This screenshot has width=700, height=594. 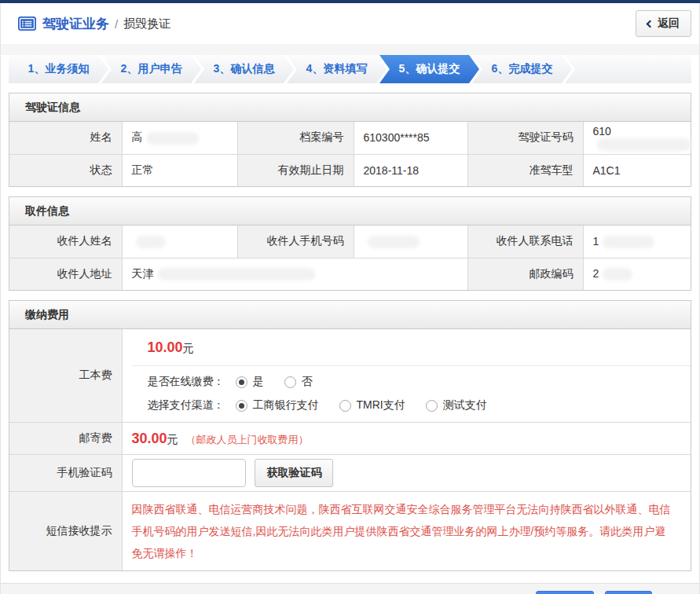 What do you see at coordinates (295, 170) in the screenshot?
I see `expiry-date-label: 有效期止日期` at bounding box center [295, 170].